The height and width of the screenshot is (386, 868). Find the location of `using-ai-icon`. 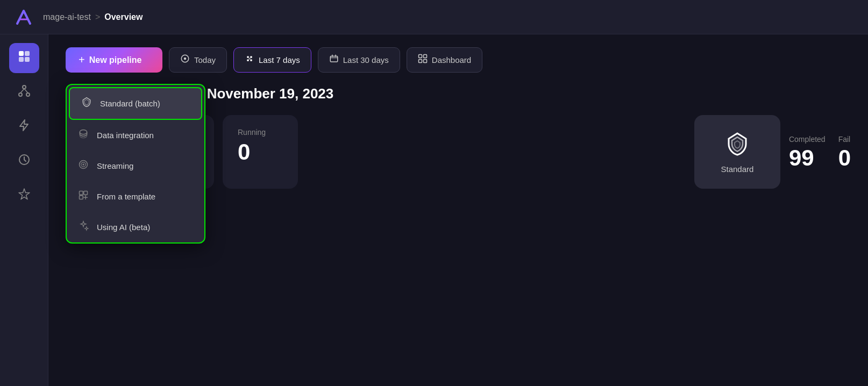

using-ai-icon is located at coordinates (83, 227).